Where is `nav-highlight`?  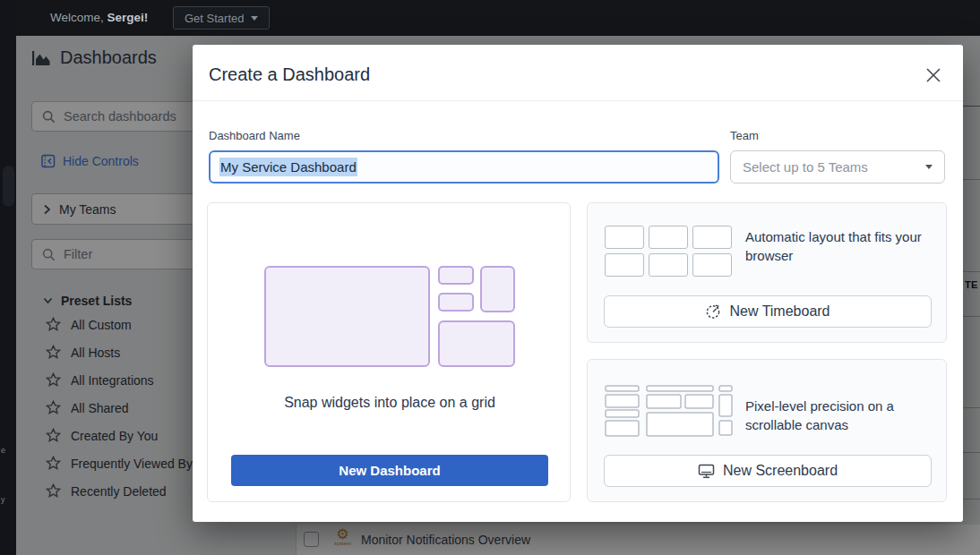 nav-highlight is located at coordinates (9, 186).